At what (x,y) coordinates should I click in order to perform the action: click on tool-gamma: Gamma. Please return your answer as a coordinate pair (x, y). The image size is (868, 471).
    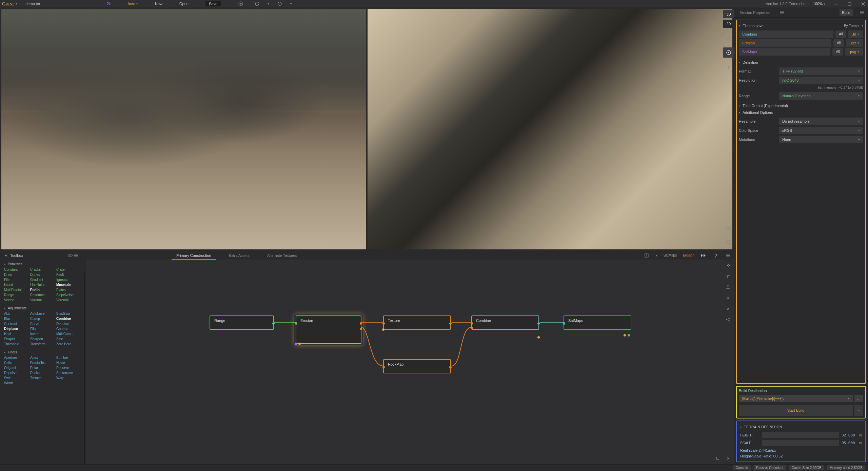
    Looking at the image, I should click on (68, 329).